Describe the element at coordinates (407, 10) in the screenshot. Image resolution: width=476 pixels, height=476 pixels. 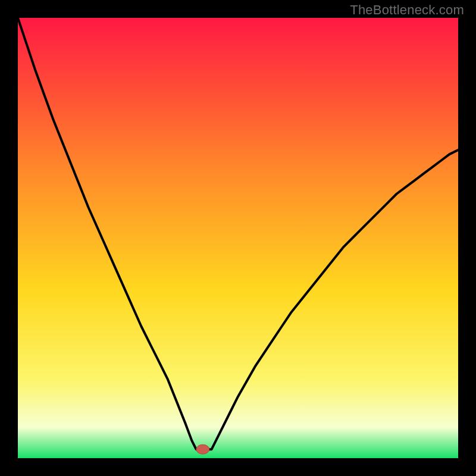
I see `watermark-label: TheBottleneck.com` at that location.